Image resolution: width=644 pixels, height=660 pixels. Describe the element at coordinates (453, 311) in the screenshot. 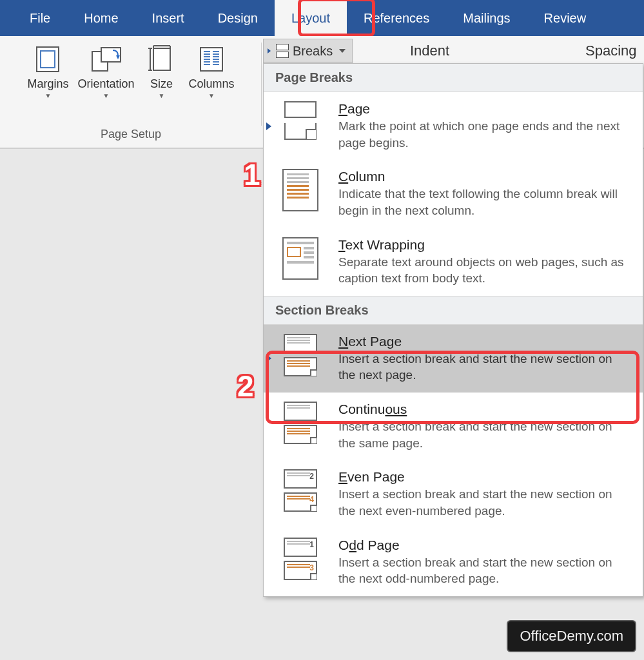

I see `header-section-breaks: Section Breaks` at that location.